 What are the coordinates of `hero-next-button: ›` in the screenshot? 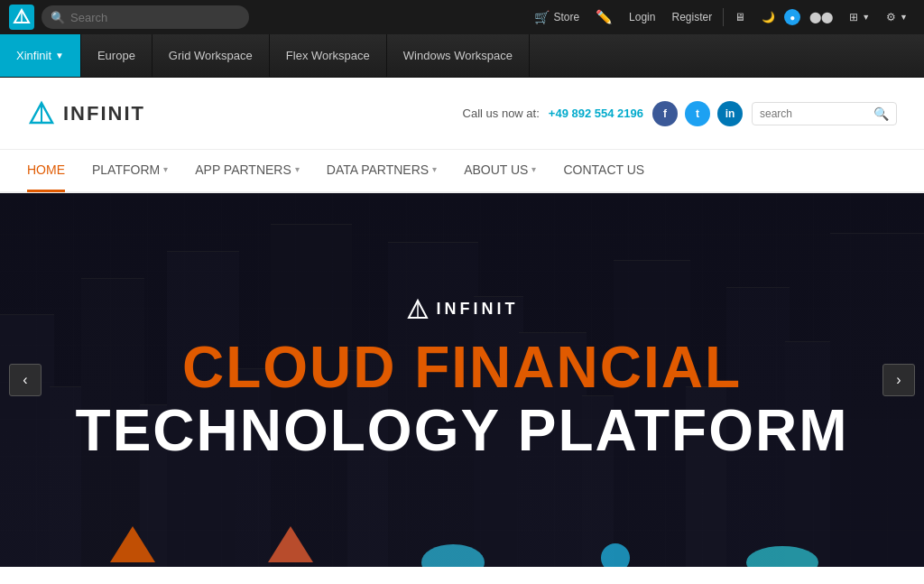 It's located at (899, 380).